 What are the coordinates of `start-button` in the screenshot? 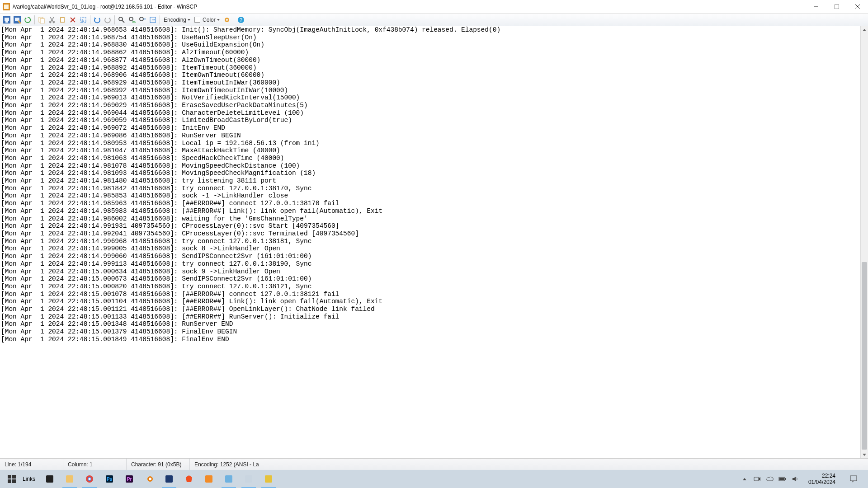 It's located at (12, 479).